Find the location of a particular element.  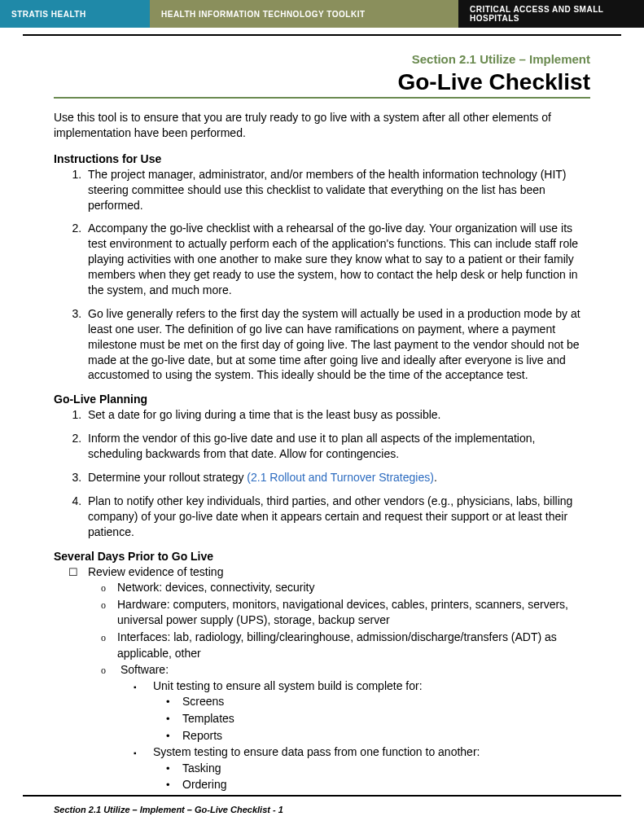

list-item: System testing to ensure data pass from … is located at coordinates (370, 769).